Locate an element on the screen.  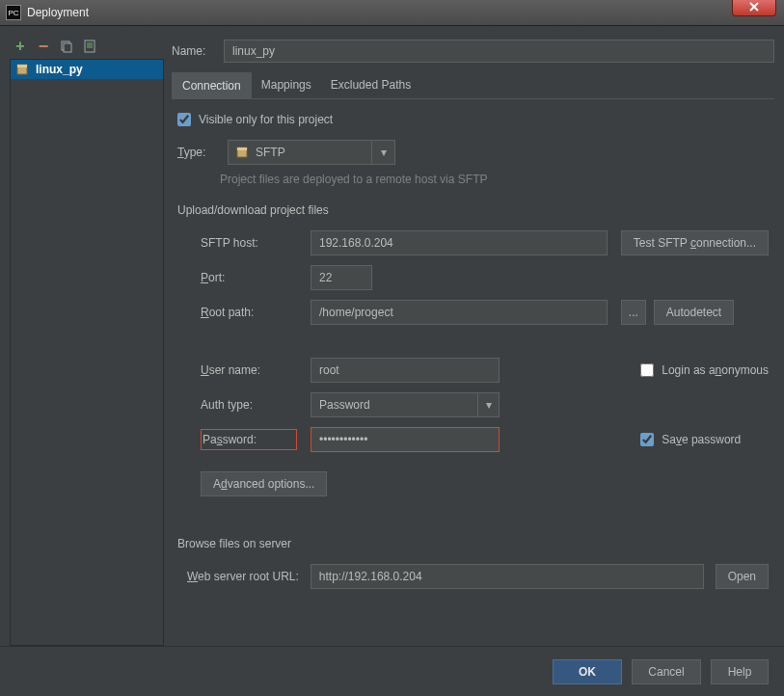
upload-section-label: Upload/download project files is located at coordinates (473, 210).